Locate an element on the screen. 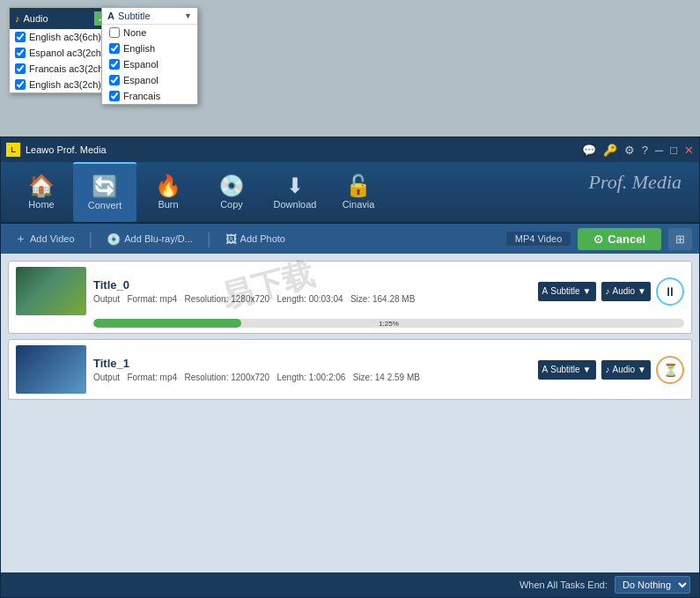  subtitle-dropdown: A Subtitle ▼ None English Espanol Espano… is located at coordinates (150, 56).